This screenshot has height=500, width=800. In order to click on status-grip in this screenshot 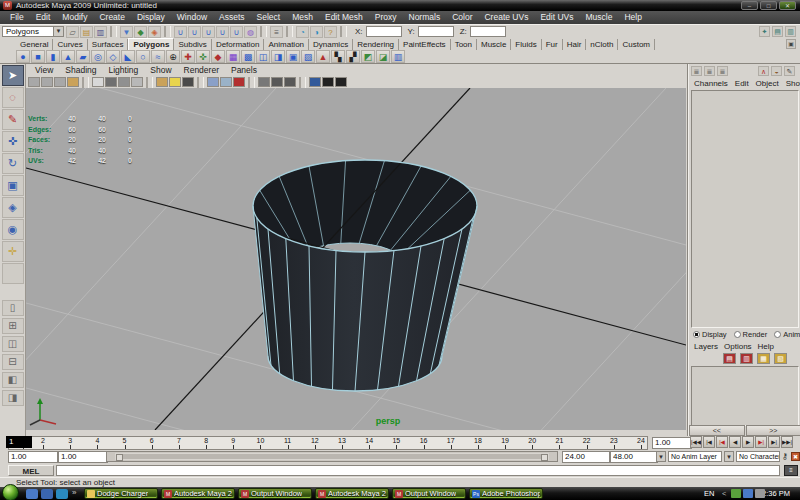, I will do `click(114, 32)`.